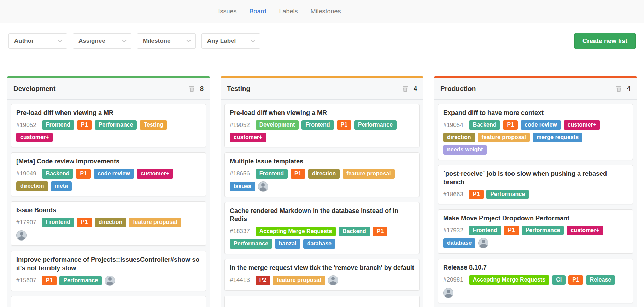  What do you see at coordinates (227, 11) in the screenshot?
I see `tab-issues: Issues` at bounding box center [227, 11].